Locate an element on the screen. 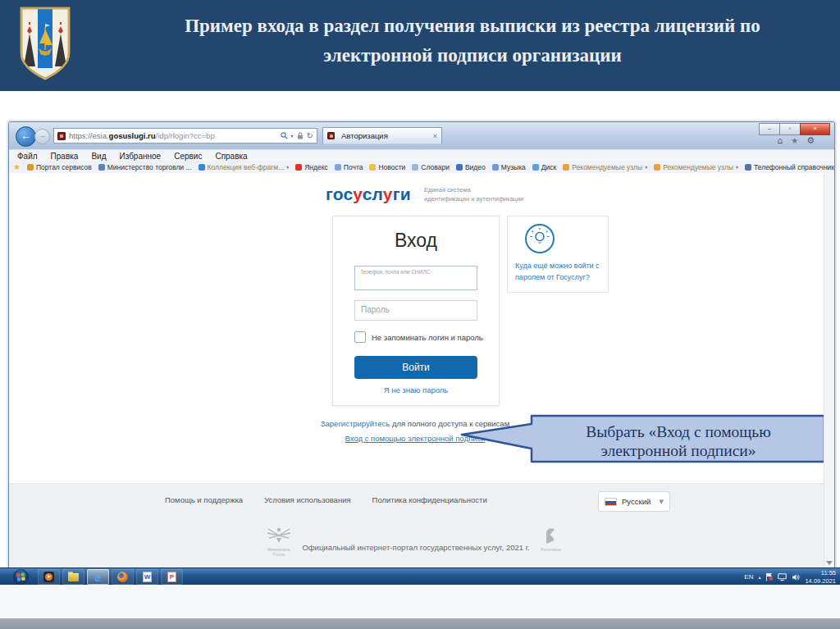 The width and height of the screenshot is (840, 629). file-manager-taskbar-button is located at coordinates (74, 577).